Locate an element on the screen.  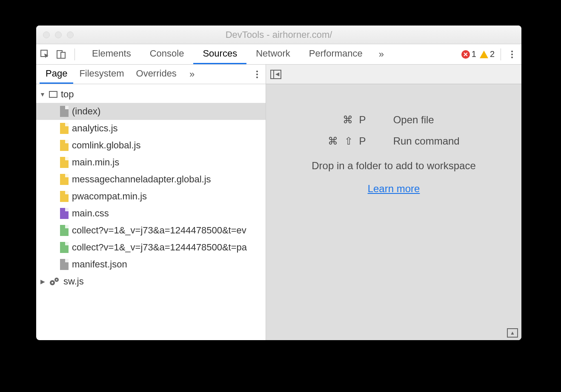
sub-tab-overrides: Overrides is located at coordinates (157, 74).